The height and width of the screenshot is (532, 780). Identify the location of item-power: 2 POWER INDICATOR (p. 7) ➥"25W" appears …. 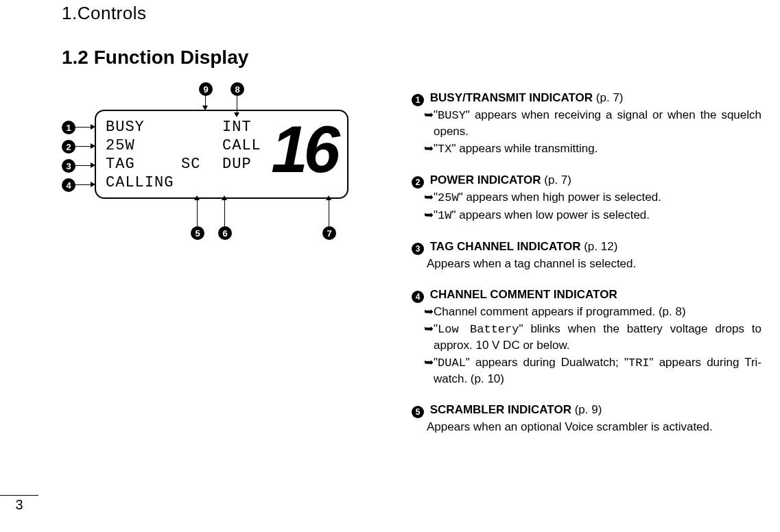
(587, 199).